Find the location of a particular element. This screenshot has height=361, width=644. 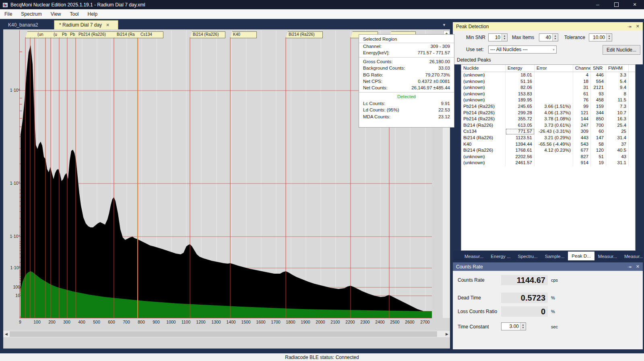

table-cell: 344 is located at coordinates (599, 113).